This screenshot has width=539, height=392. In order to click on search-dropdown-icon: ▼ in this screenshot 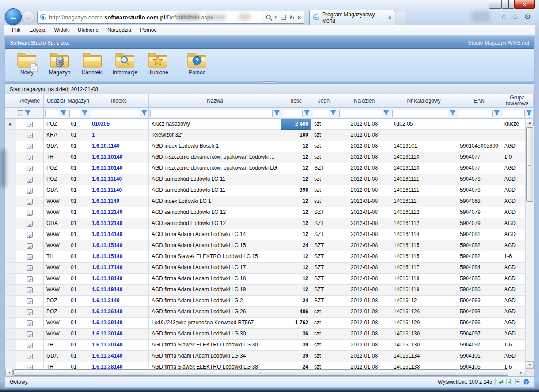, I will do `click(277, 18)`.